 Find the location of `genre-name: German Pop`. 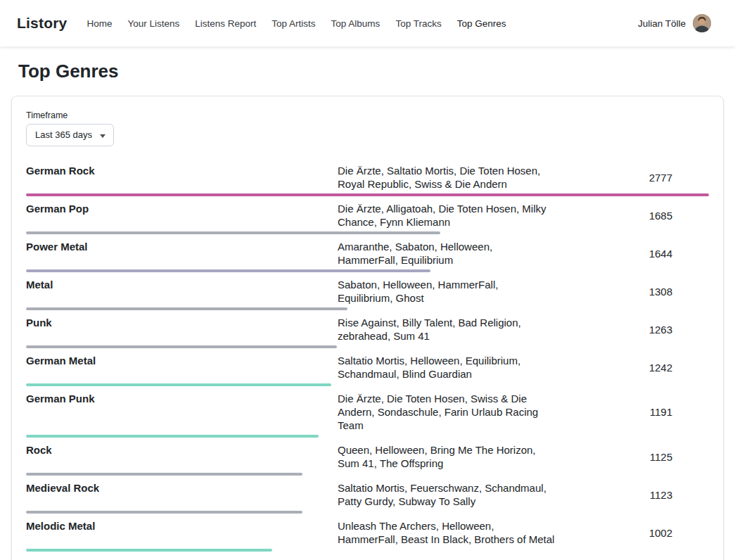

genre-name: German Pop is located at coordinates (181, 215).